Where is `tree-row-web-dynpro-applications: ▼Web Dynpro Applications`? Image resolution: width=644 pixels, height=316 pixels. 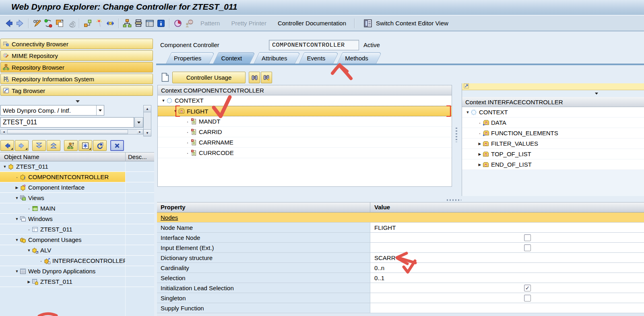 tree-row-web-dynpro-applications: ▼Web Dynpro Applications is located at coordinates (77, 271).